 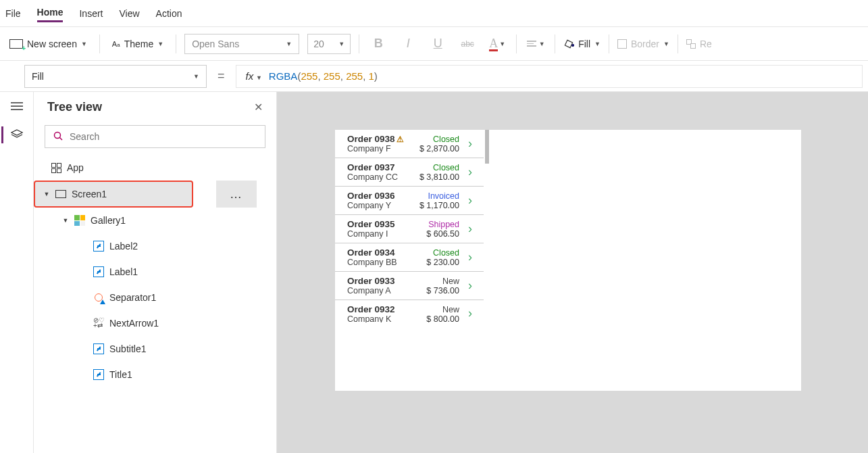 I want to click on caret-icon: ▼, so click(x=47, y=194).